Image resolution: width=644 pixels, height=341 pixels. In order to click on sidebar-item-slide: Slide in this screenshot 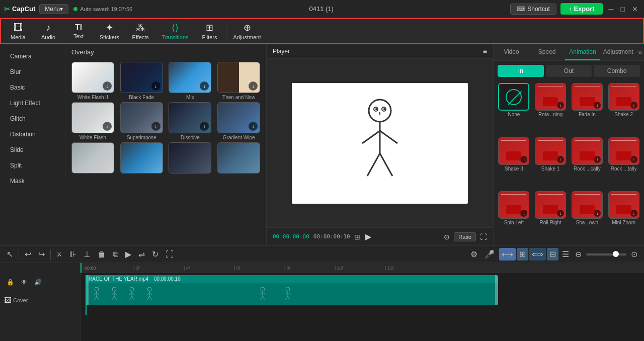, I will do `click(32, 150)`.